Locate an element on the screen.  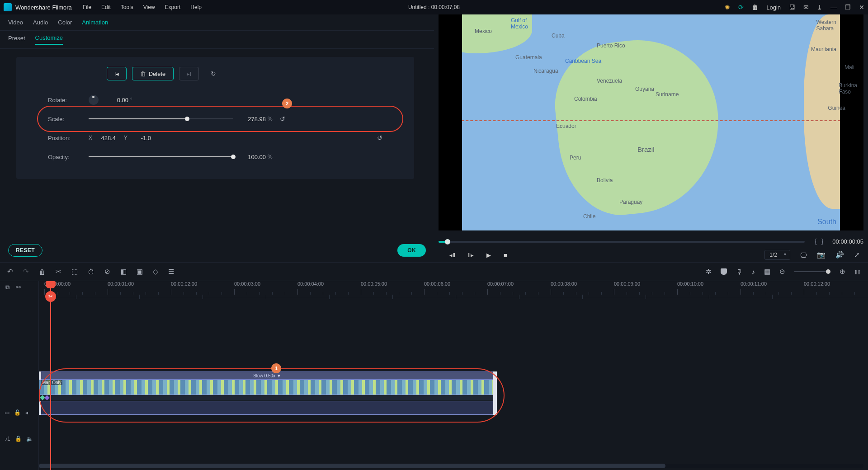
timeline-scrollbar is located at coordinates (451, 466).